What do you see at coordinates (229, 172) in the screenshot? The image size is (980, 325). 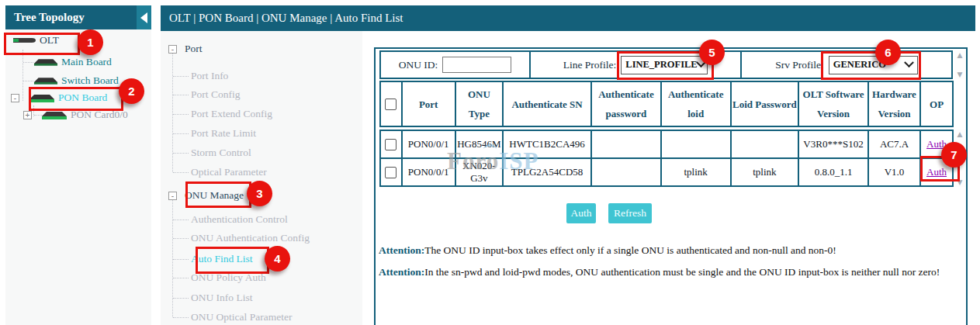 I see `nav-item-label: Optical Parameter` at bounding box center [229, 172].